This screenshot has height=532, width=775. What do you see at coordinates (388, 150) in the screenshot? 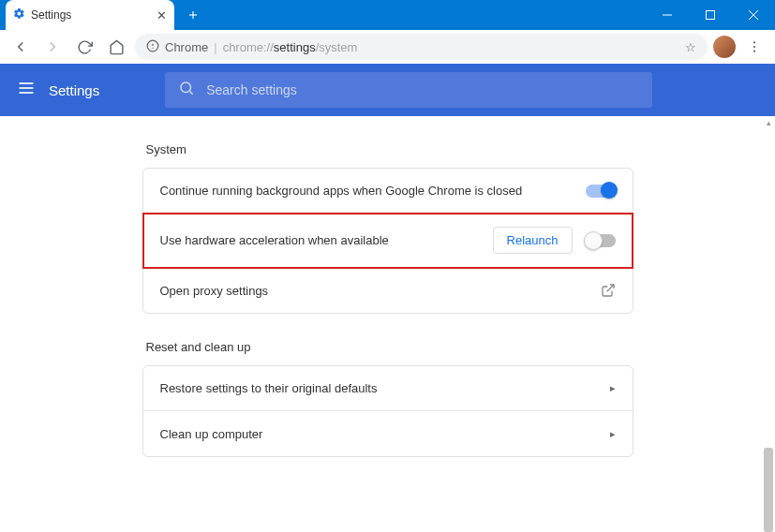
I see `section-title-system: System` at bounding box center [388, 150].